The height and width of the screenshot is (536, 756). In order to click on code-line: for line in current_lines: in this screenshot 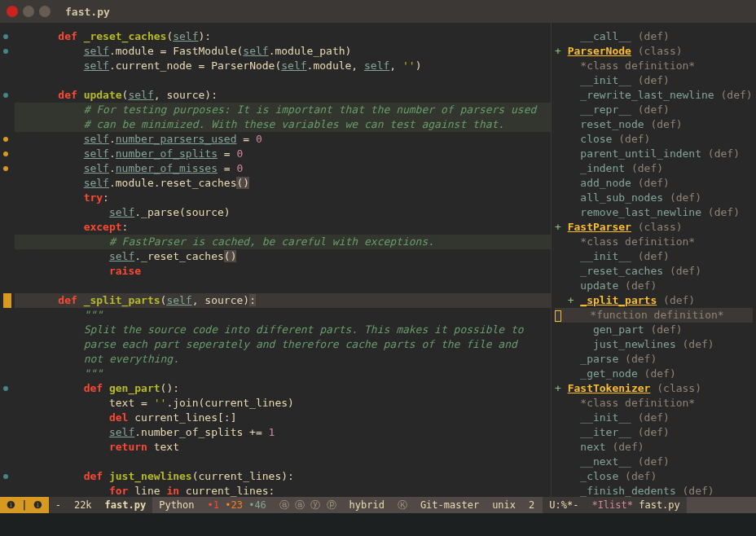, I will do `click(283, 490)`.